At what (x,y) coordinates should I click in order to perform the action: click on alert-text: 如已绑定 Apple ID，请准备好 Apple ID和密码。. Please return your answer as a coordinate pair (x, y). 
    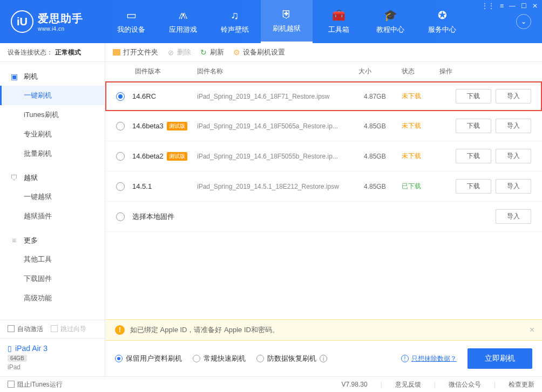
    Looking at the image, I should click on (205, 330).